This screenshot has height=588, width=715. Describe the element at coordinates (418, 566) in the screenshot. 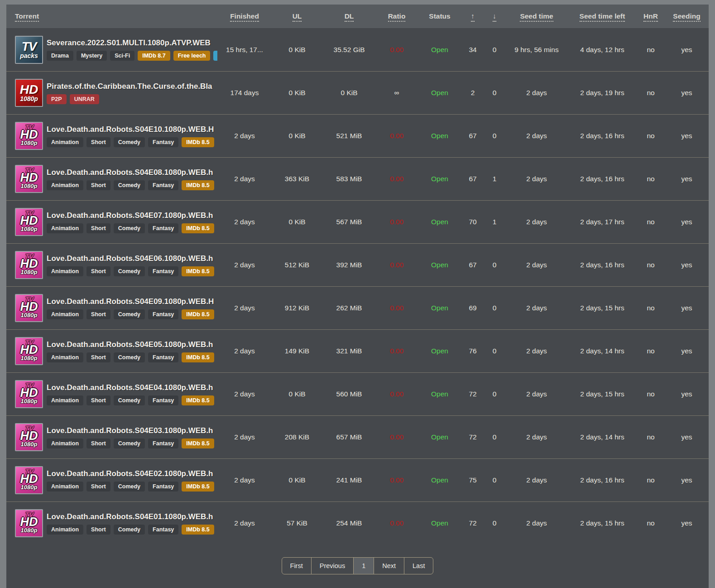

I see `page-button-last: Last` at that location.